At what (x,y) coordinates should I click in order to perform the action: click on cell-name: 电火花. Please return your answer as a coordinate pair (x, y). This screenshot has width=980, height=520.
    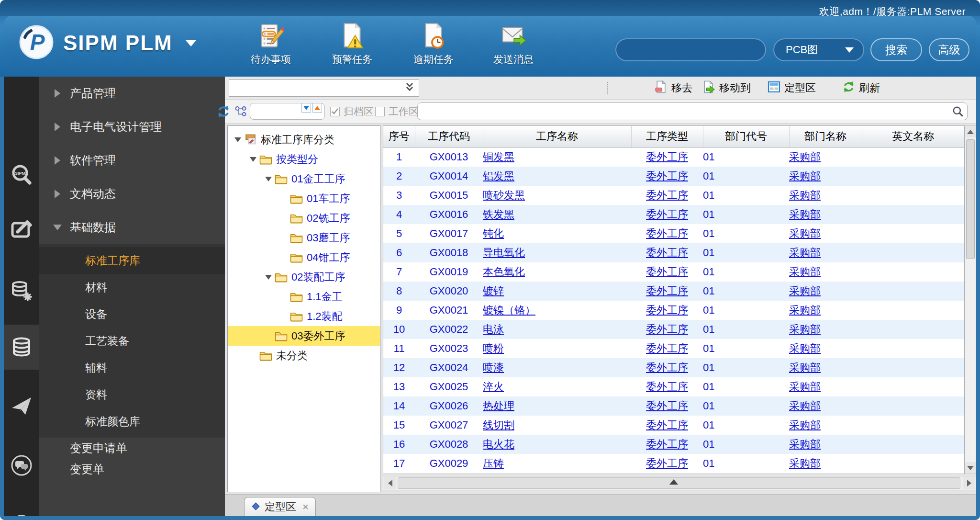
    Looking at the image, I should click on (557, 444).